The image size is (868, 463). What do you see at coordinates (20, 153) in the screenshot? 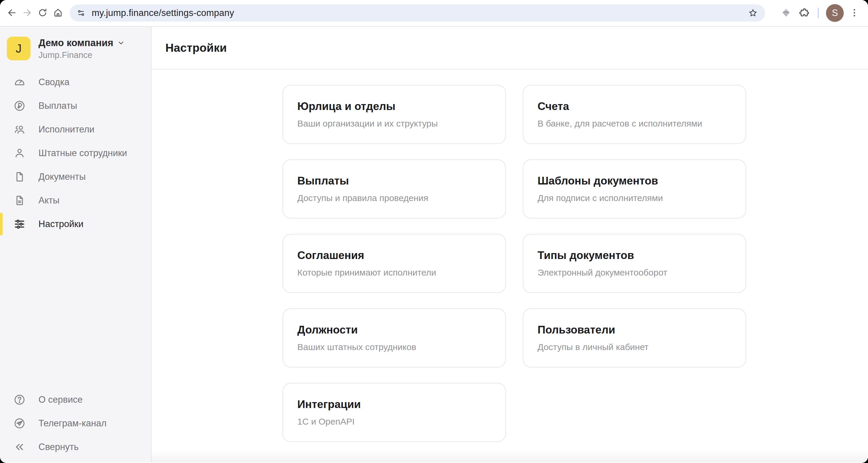
I see `person-icon` at bounding box center [20, 153].